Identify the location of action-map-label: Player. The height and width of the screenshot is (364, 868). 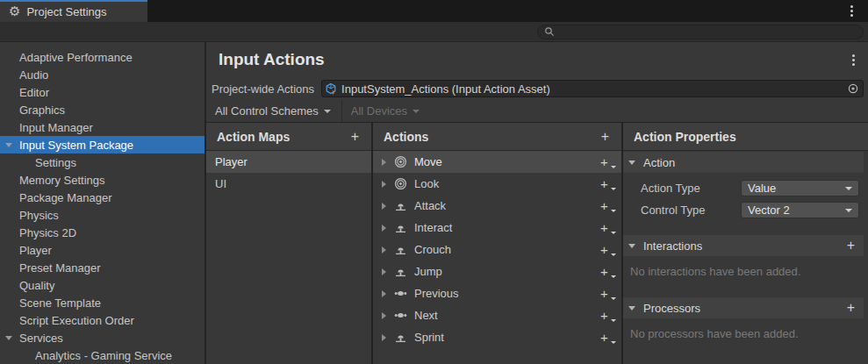
(232, 161).